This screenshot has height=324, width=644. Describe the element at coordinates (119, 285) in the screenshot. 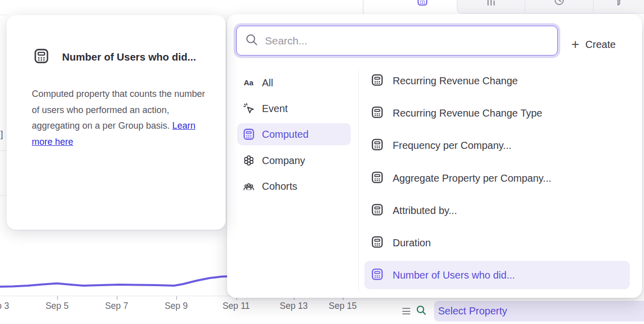

I see `line-chart` at that location.